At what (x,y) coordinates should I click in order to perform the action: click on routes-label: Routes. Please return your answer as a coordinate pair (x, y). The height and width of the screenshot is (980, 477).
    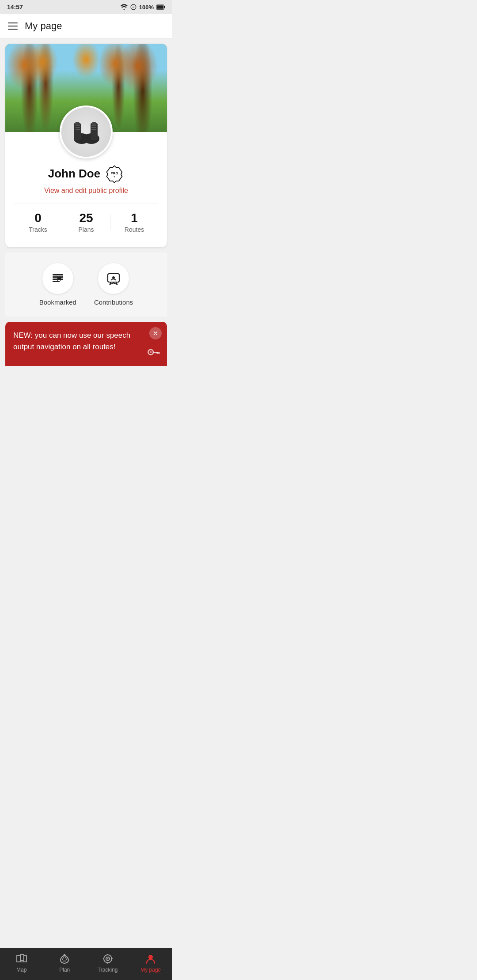
    Looking at the image, I should click on (134, 230).